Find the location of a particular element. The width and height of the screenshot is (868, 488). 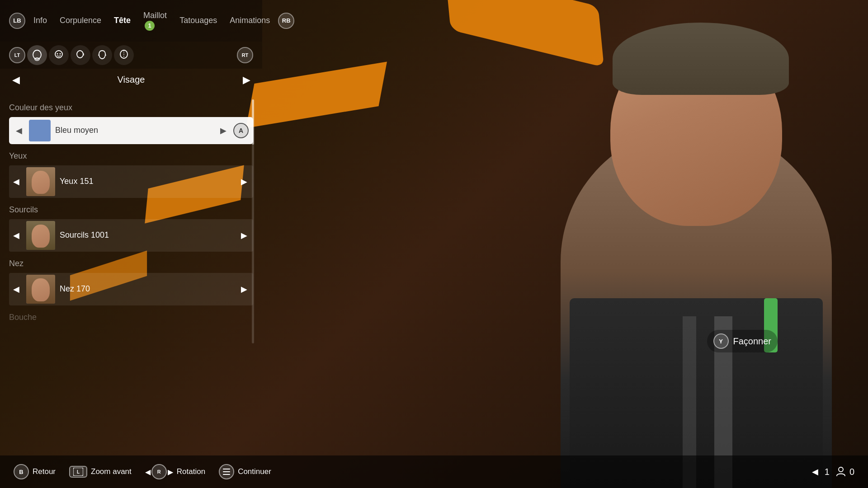

rt-button: RT is located at coordinates (245, 55).